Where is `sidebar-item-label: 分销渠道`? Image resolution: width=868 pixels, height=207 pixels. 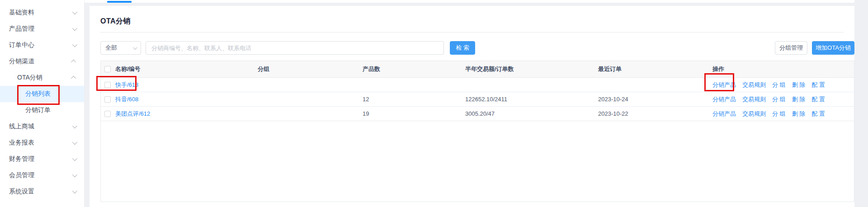 sidebar-item-label: 分销渠道 is located at coordinates (41, 61).